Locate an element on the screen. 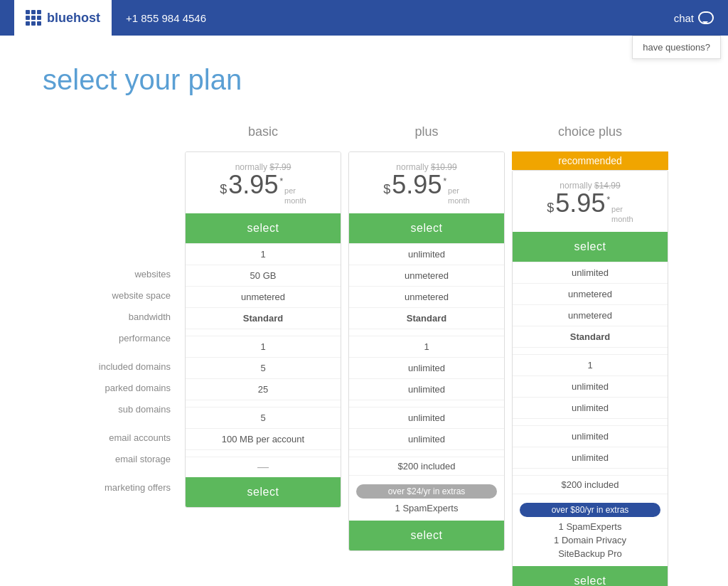 This screenshot has width=728, height=586. plan-choice-plus-extras-item-2: SiteBackup Pro is located at coordinates (590, 553).